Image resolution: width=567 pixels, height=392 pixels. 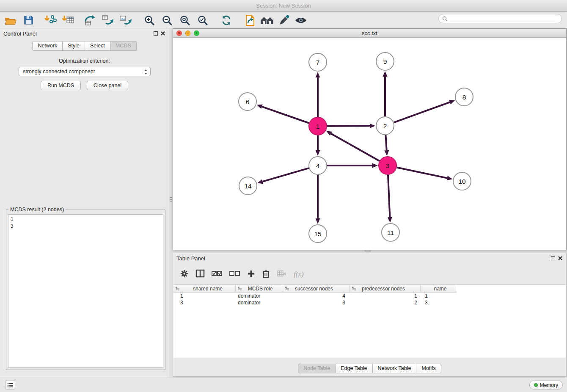 I want to click on cell-name: 1, so click(x=438, y=296).